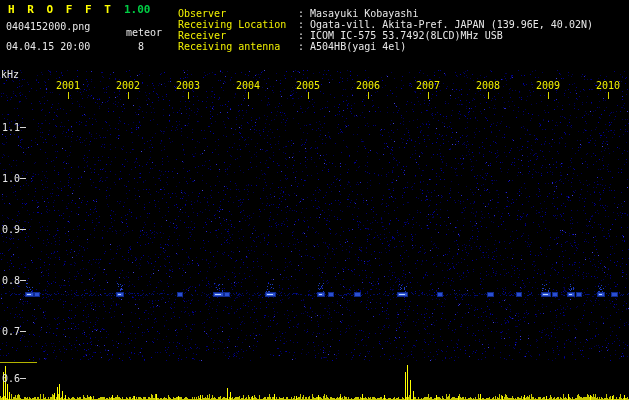 Image resolution: width=629 pixels, height=400 pixels. I want to click on info-value: Ogata-vill. Akita-Pref. JAPAN (139.96E, …, so click(452, 24).